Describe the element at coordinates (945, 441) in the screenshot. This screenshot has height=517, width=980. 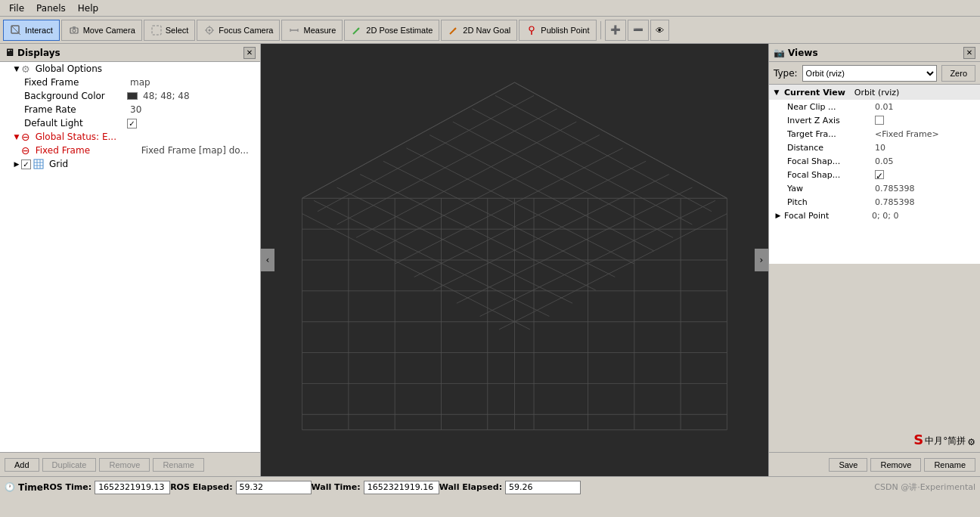
I see `ime-text: 中月°简拼` at that location.